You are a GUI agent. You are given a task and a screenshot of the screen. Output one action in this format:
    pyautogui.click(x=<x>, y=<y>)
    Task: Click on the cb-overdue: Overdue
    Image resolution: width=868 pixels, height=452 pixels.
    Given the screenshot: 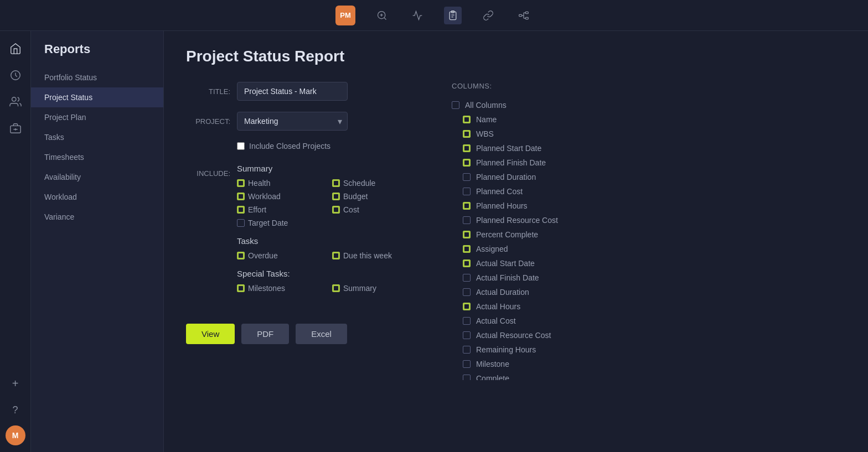 What is the action you would take?
    pyautogui.click(x=280, y=256)
    